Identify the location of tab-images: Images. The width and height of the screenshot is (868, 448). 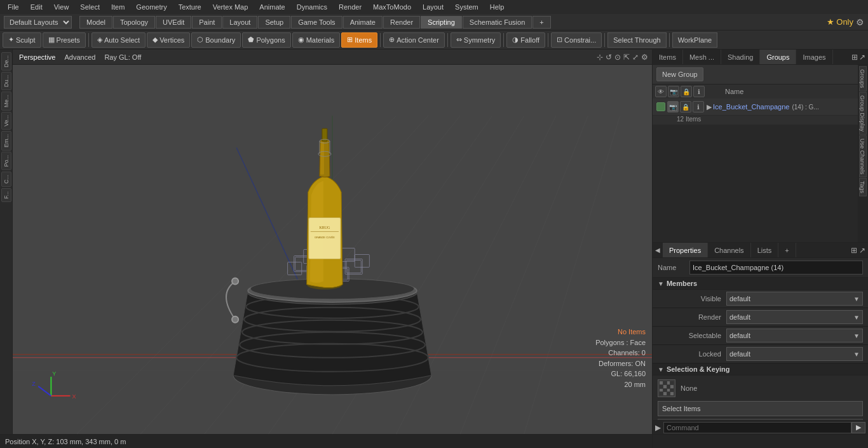
(815, 57).